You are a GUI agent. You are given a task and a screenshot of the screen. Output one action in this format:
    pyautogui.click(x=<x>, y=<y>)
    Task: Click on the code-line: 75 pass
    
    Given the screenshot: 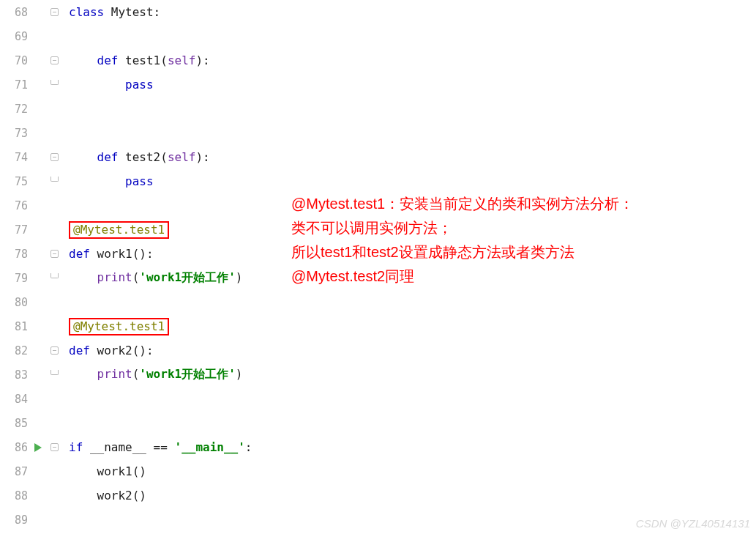 What is the action you would take?
    pyautogui.click(x=378, y=182)
    